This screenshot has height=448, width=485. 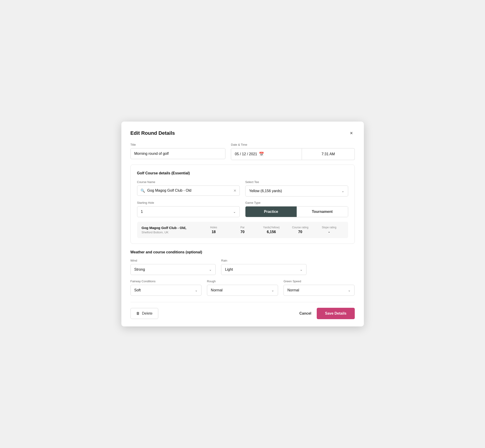 What do you see at coordinates (145, 313) in the screenshot?
I see `delete-button: 🗑 Delete` at bounding box center [145, 313].